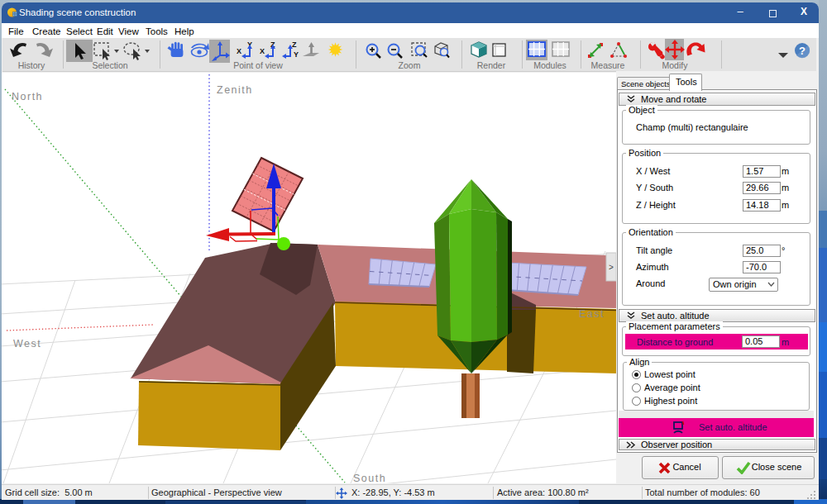 This screenshot has width=827, height=504. I want to click on svg-text: Zoom, so click(410, 65).